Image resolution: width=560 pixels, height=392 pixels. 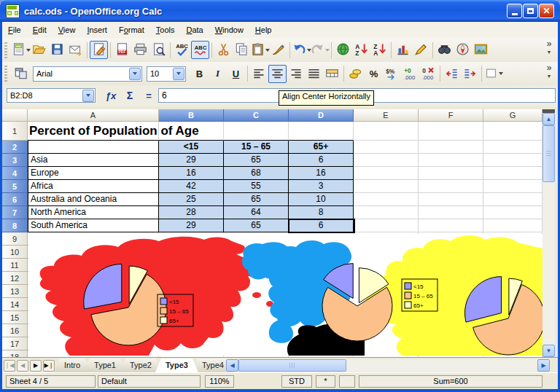 I want to click on horizontal-scrollbar: ◀▶, so click(x=388, y=366).